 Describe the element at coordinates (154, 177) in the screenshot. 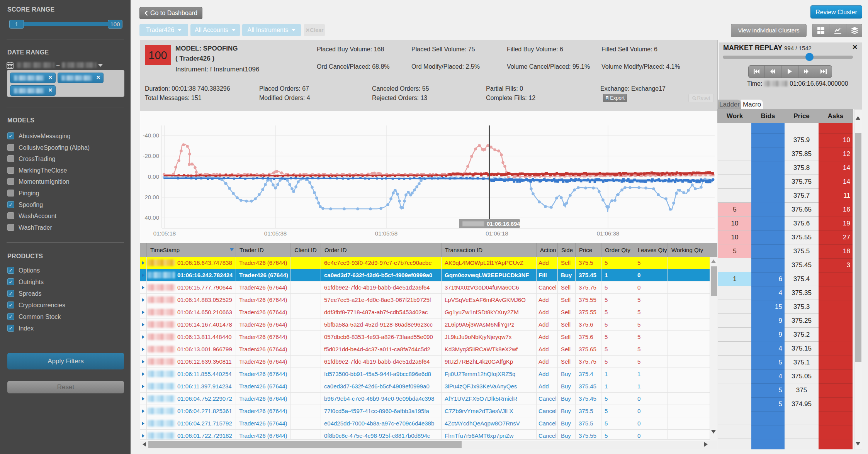

I see `svg-text: 0.00` at that location.